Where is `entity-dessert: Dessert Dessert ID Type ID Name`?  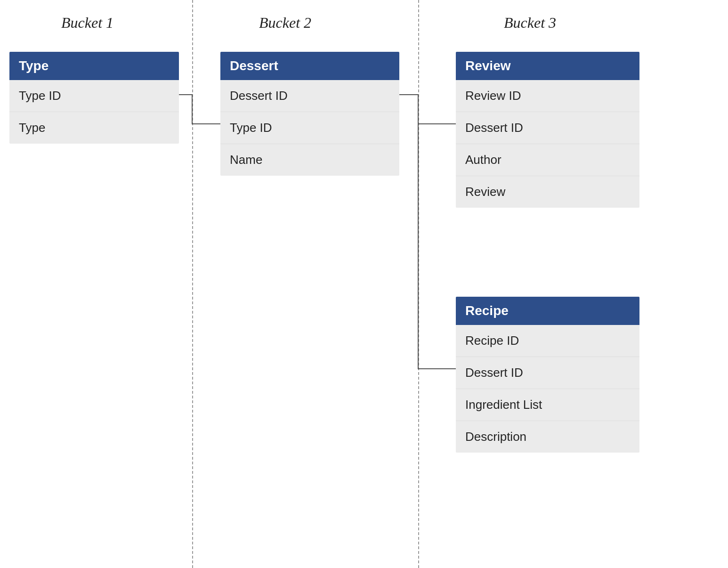
entity-dessert: Dessert Dessert ID Type ID Name is located at coordinates (310, 114).